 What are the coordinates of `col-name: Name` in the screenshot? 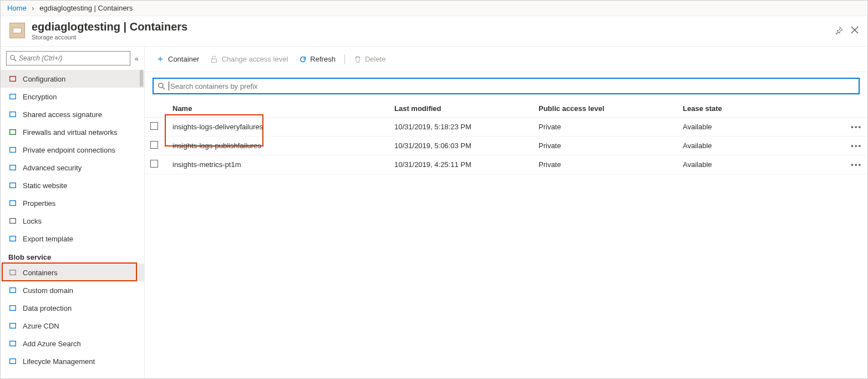 It's located at (278, 109).